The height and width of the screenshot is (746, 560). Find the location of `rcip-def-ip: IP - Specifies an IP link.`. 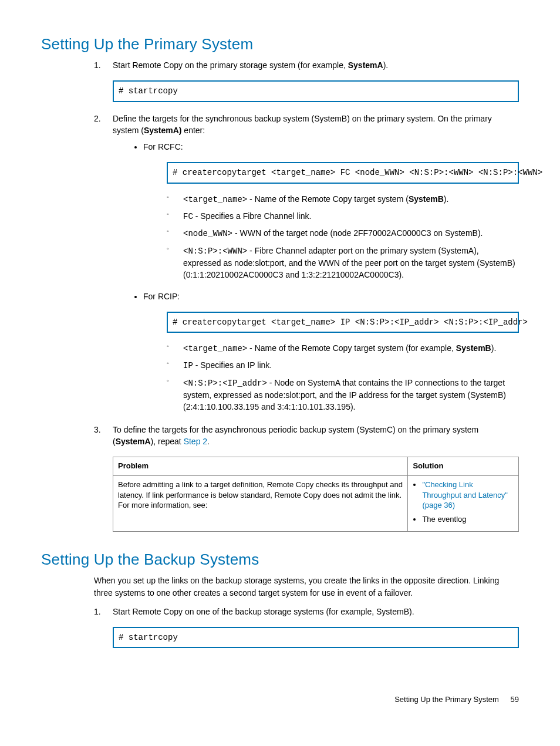

rcip-def-ip: IP - Specifies an IP link. is located at coordinates (343, 365).